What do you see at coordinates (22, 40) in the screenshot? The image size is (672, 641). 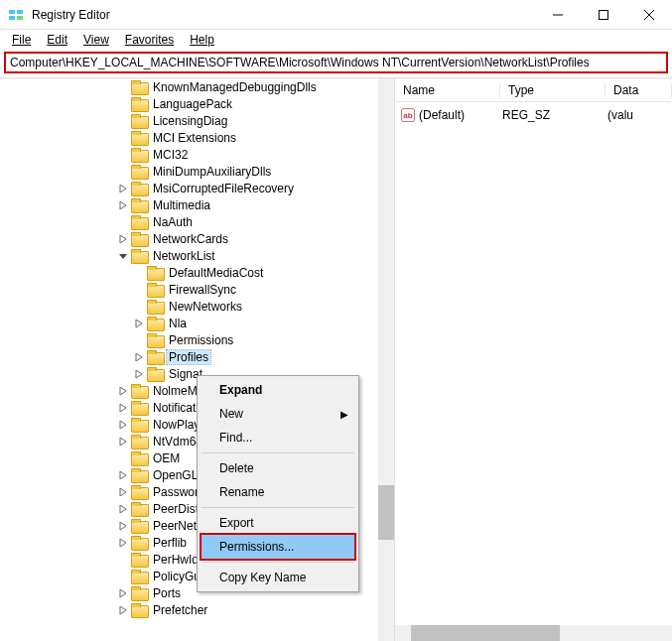 I see `menu-file: File` at bounding box center [22, 40].